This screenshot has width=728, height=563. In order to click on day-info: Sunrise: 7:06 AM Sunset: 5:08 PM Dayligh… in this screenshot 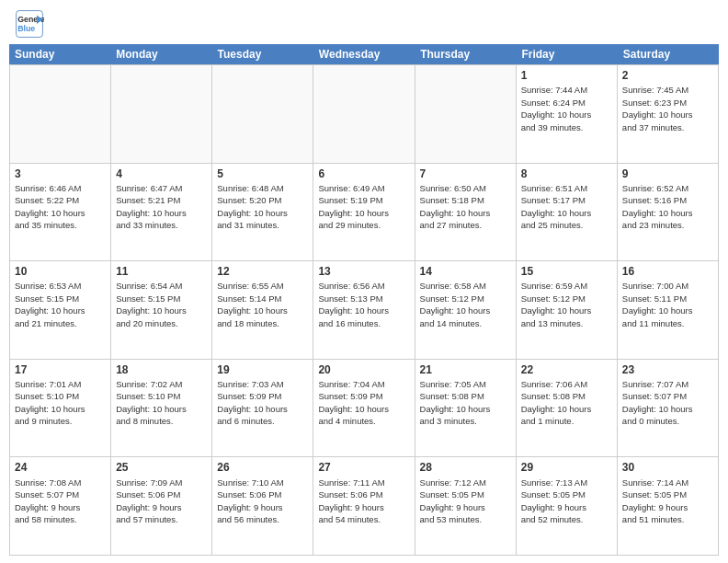, I will do `click(557, 403)`.